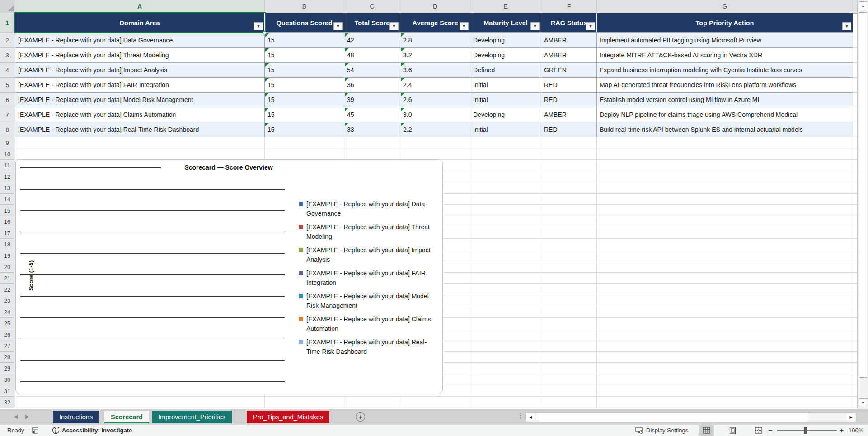  I want to click on cell-C8: 33, so click(372, 130).